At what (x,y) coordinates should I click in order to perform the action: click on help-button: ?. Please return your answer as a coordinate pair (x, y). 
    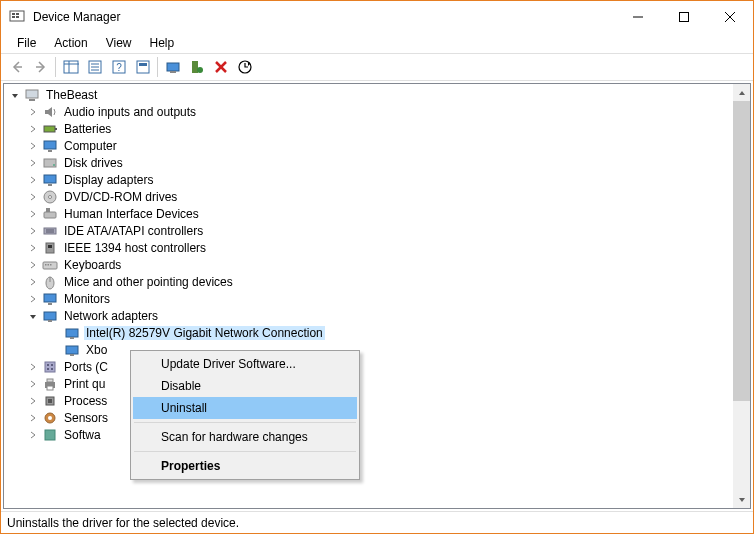
    Looking at the image, I should click on (118, 67).